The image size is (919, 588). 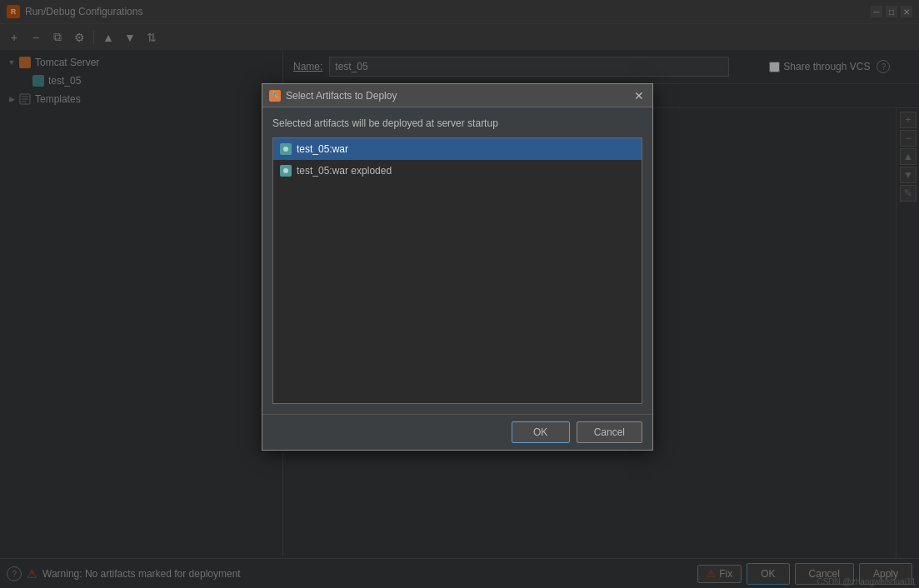 What do you see at coordinates (342, 96) in the screenshot?
I see `modal-title-text: Select Artifacts to Deploy` at bounding box center [342, 96].